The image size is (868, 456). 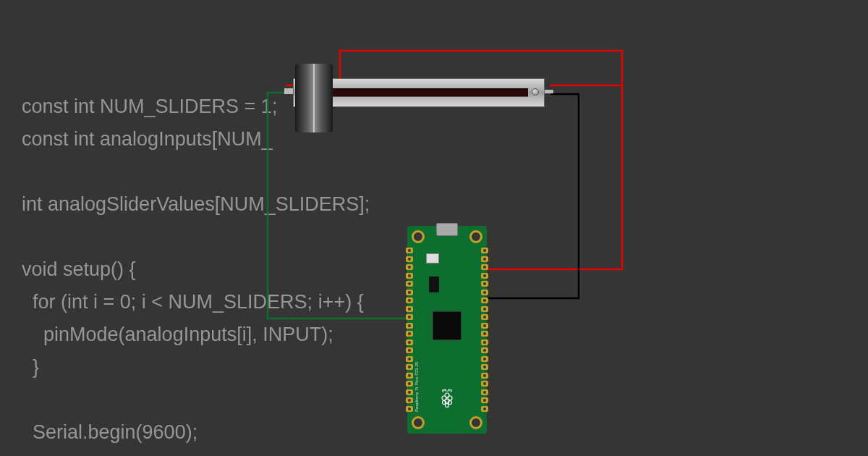 I want to click on wire-gnd, so click(x=532, y=196).